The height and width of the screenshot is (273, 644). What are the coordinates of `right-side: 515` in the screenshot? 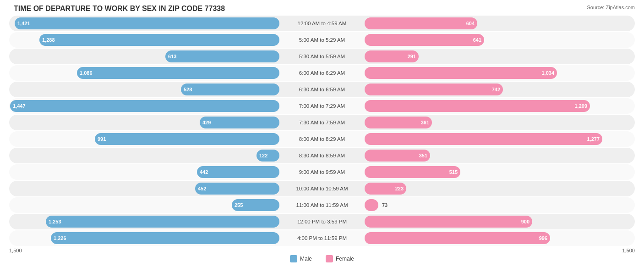 It's located at (500, 172).